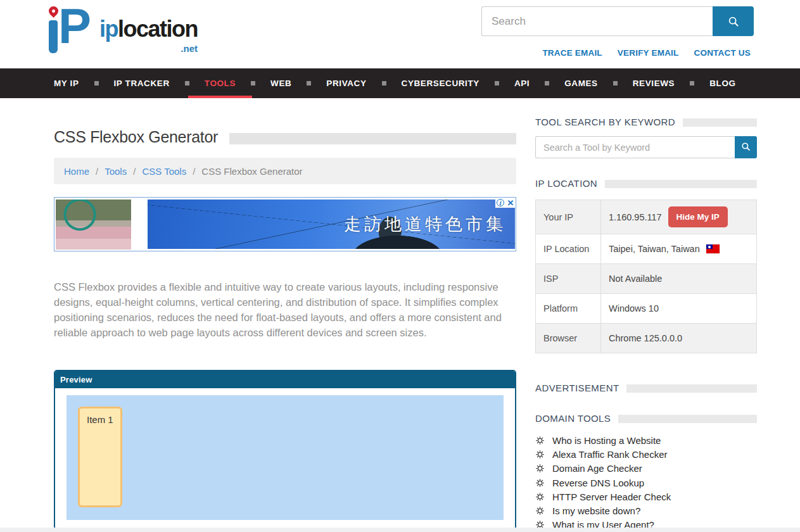  Describe the element at coordinates (142, 84) in the screenshot. I see `nav-ip-tracker: IP TRACKER` at that location.